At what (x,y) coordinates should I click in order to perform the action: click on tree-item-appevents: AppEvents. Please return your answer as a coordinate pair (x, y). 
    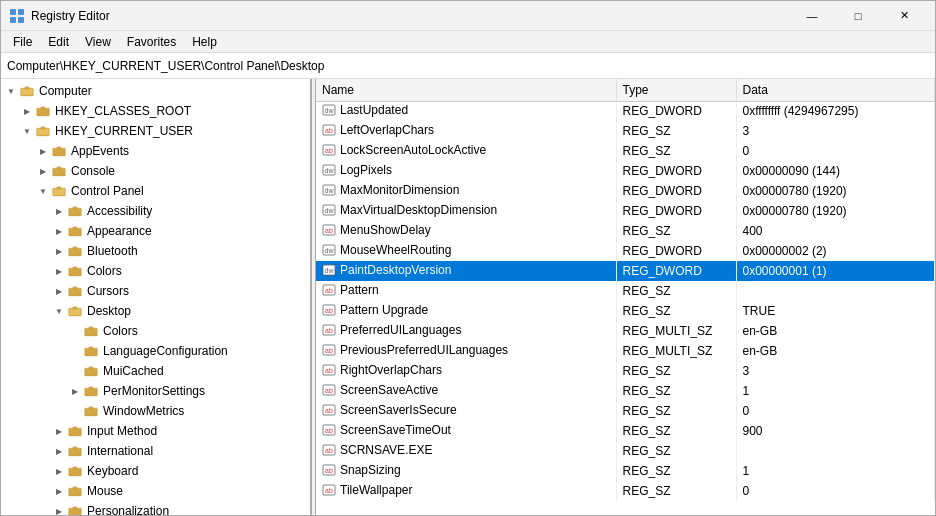
    Looking at the image, I should click on (156, 151).